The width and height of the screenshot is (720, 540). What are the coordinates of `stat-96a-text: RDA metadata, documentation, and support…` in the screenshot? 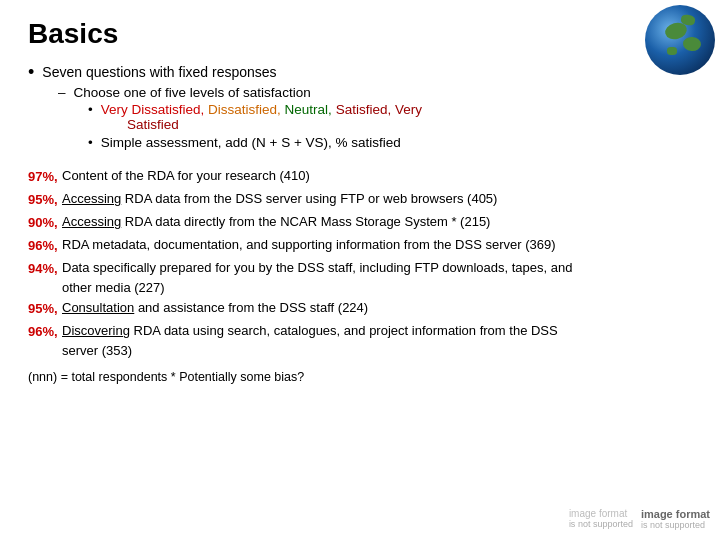 It's located at (309, 245).